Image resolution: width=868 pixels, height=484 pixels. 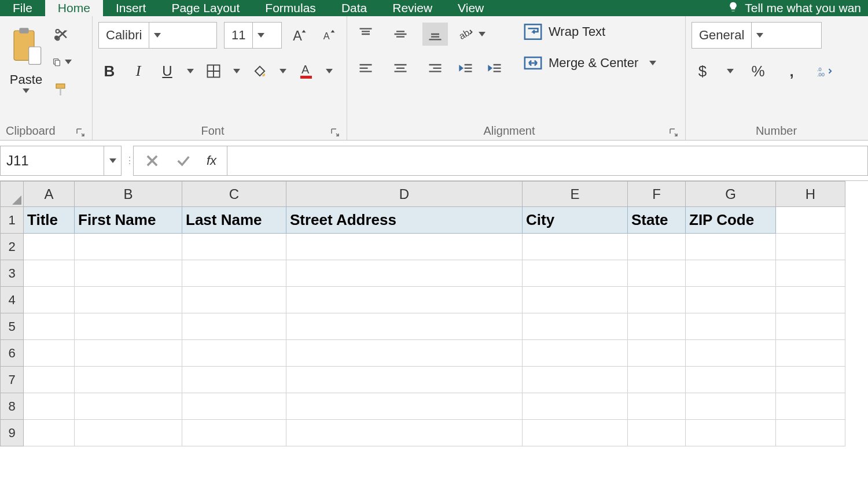 I want to click on cell-E6, so click(x=575, y=353).